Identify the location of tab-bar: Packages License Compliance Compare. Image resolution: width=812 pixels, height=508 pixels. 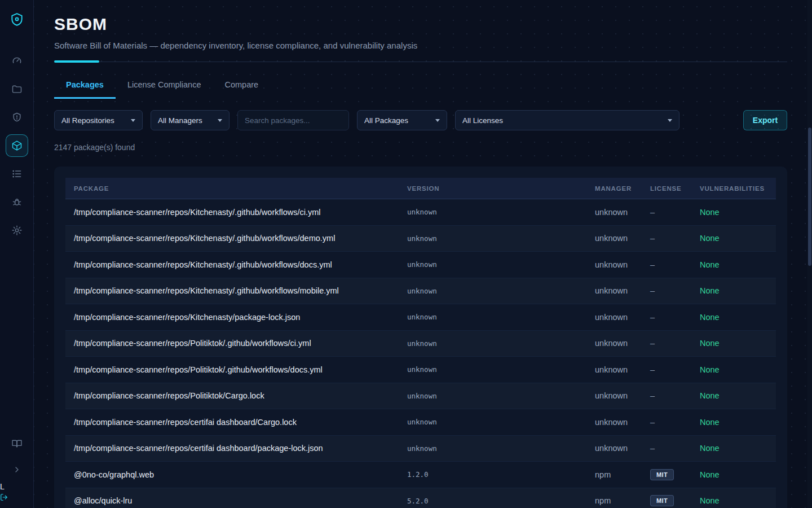
(421, 87).